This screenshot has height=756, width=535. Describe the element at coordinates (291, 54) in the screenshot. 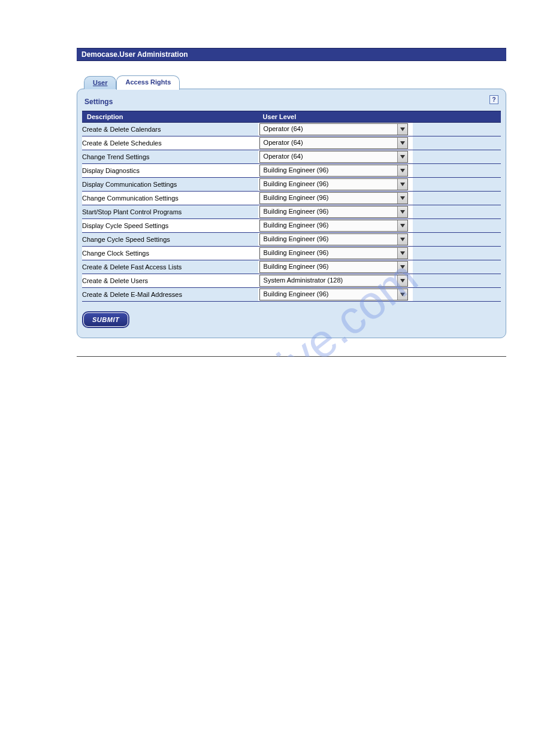

I see `title-bar: Democase.User Administration` at that location.